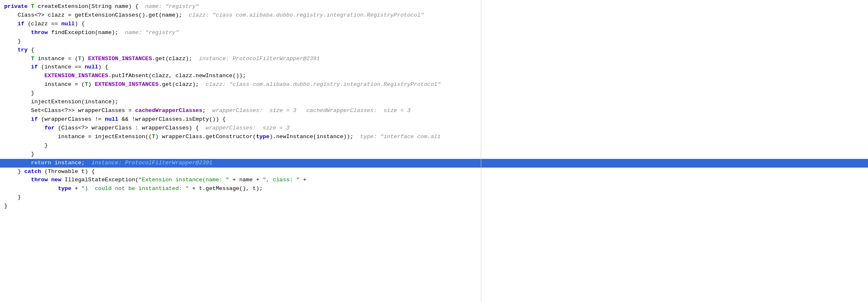 The width and height of the screenshot is (868, 302). What do you see at coordinates (434, 129) in the screenshot?
I see `code-line: for (Class<?> wrapperClass : wrapperClas…` at bounding box center [434, 129].